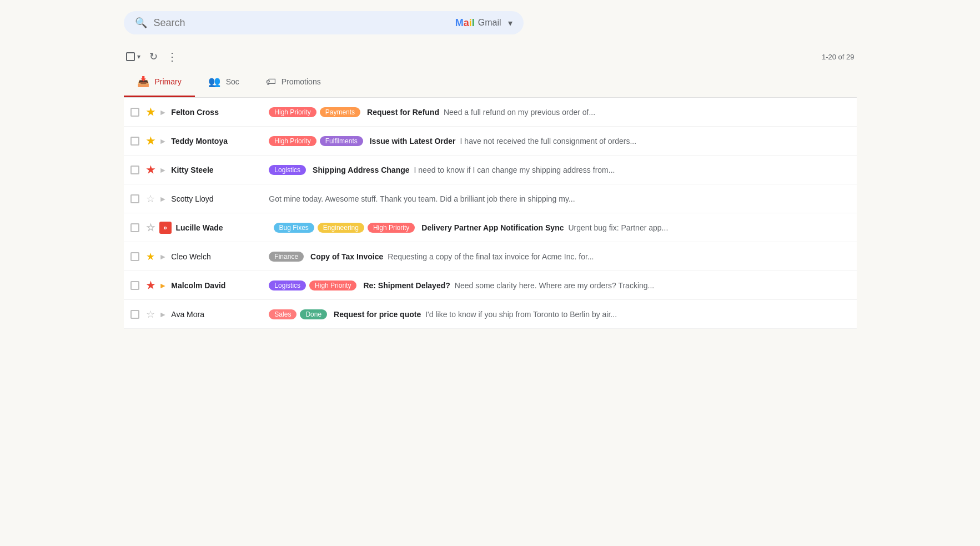 The width and height of the screenshot is (980, 546). What do you see at coordinates (215, 257) in the screenshot?
I see `email-sender: Cleo Welch` at bounding box center [215, 257].